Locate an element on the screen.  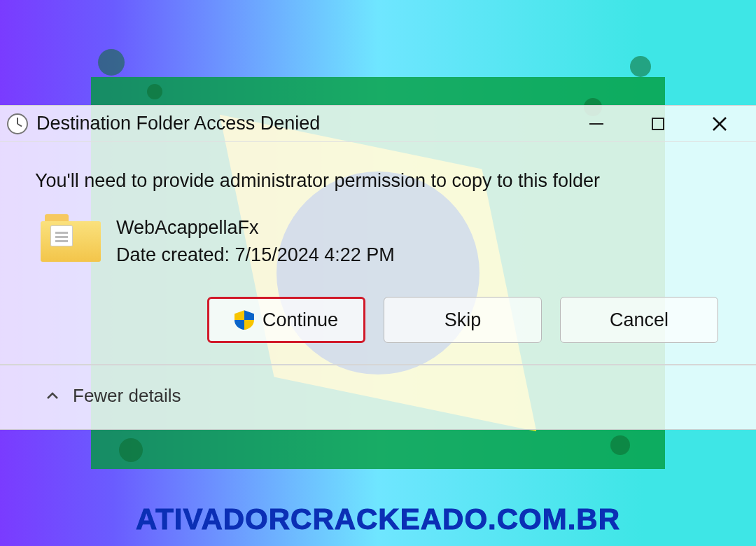
target-folder-name: WebAcappellaFx is located at coordinates (255, 228).